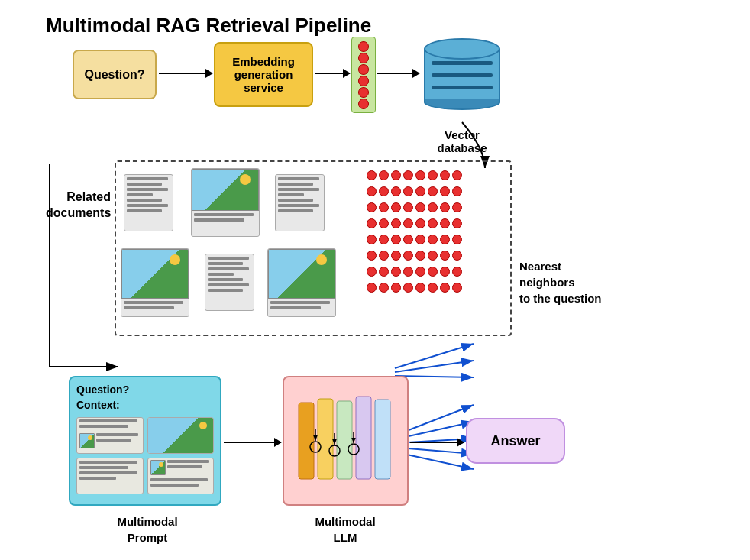 This screenshot has height=560, width=750. Describe the element at coordinates (462, 141) in the screenshot. I see `db-label: Vector database` at that location.